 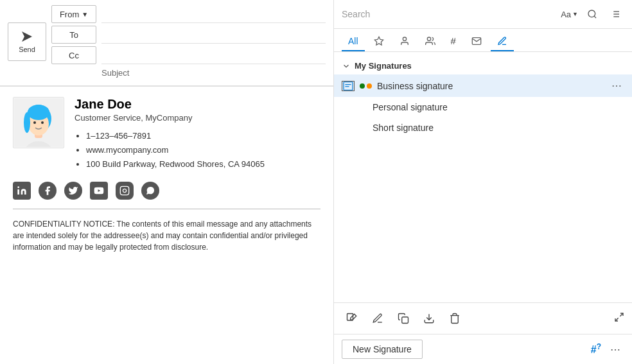 I want to click on sig-short-label: Short signature, so click(x=483, y=128).